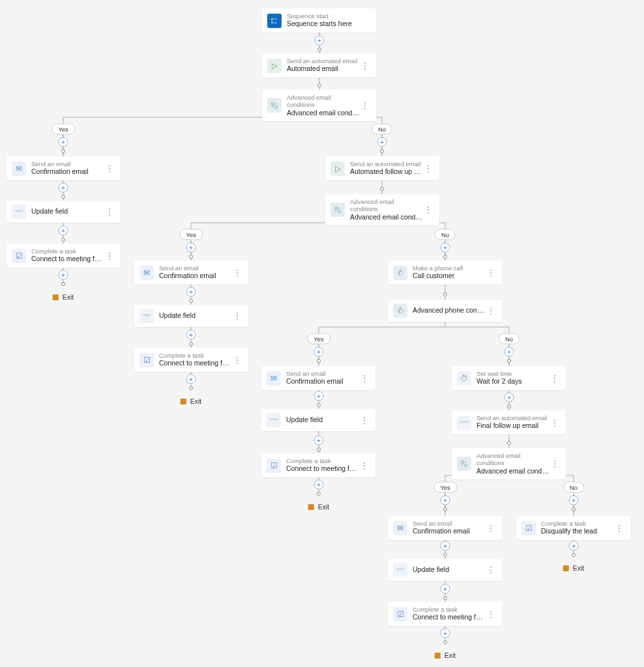  I want to click on node-task-2: ☑ Complete a task Connect to meeting for…, so click(192, 360).